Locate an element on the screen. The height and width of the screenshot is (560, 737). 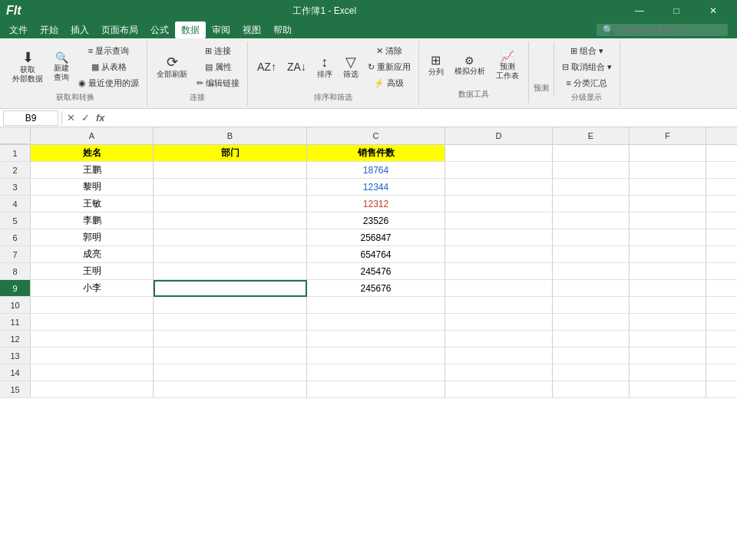
cell-d12 is located at coordinates (499, 339).